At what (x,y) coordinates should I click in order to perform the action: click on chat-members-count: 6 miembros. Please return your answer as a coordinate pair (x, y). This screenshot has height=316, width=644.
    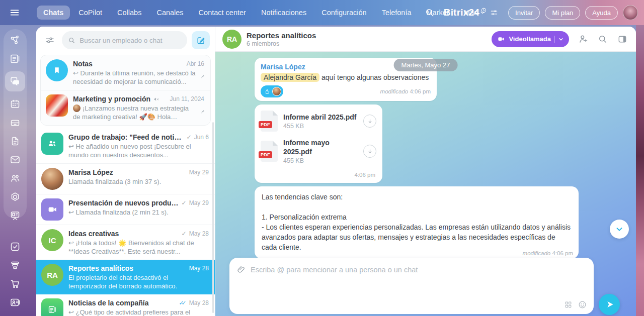
    Looking at the image, I should click on (281, 44).